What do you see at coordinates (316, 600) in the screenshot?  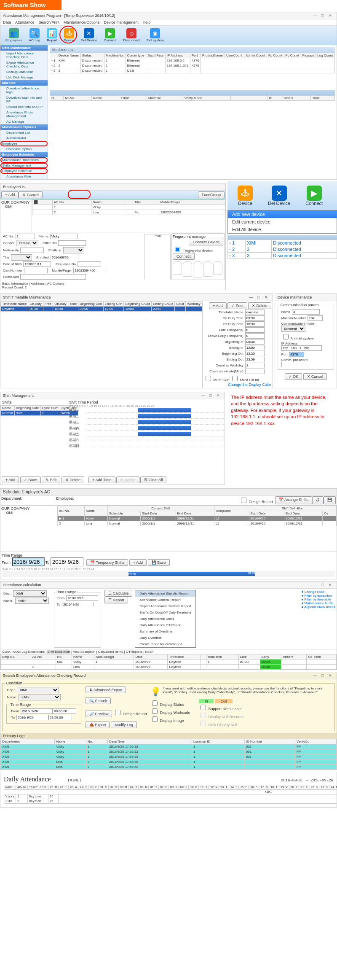 I see `link-filtertt: ● Filter by timetable` at bounding box center [316, 600].